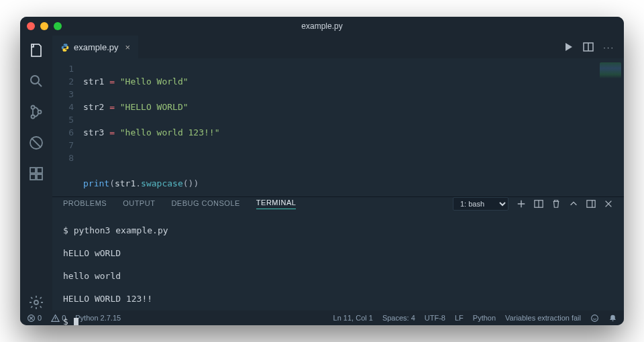  What do you see at coordinates (205, 204) in the screenshot?
I see `panel-tab-debug: DEBUG CONSOLE` at bounding box center [205, 204].